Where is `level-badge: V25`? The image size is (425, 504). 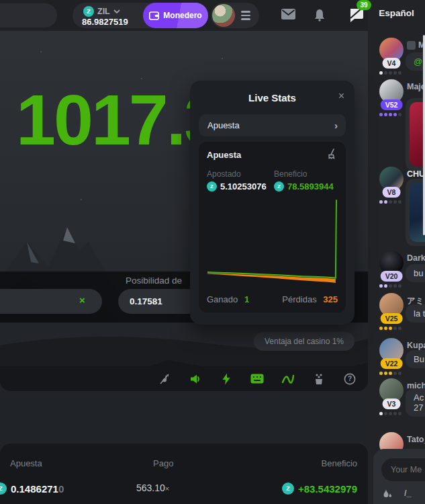
level-badge: V25 is located at coordinates (392, 319).